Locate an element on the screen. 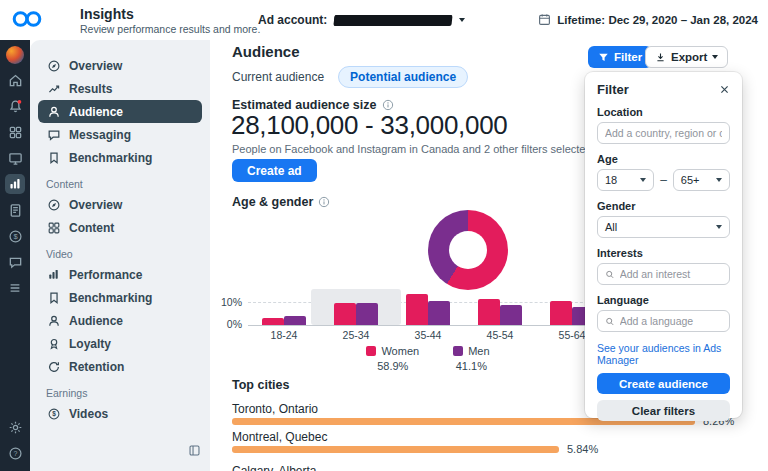  interests-input-field is located at coordinates (671, 274).